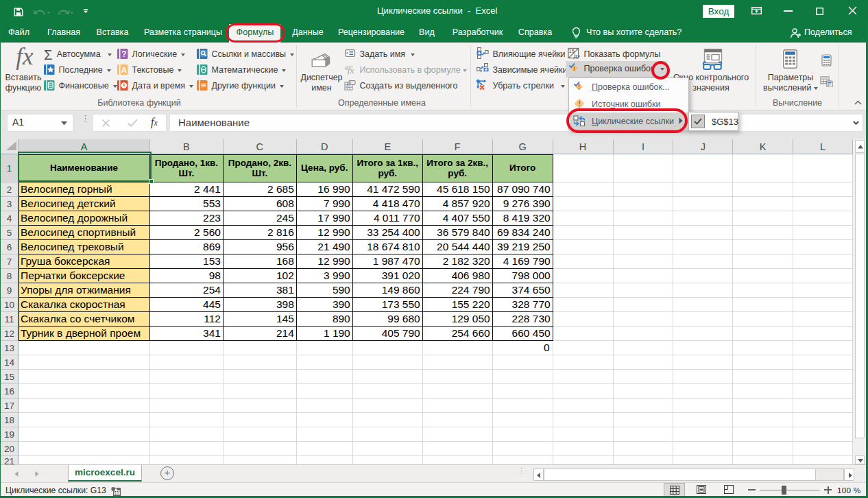 The width and height of the screenshot is (868, 498). What do you see at coordinates (124, 70) in the screenshot?
I see `svg-text: A` at bounding box center [124, 70].